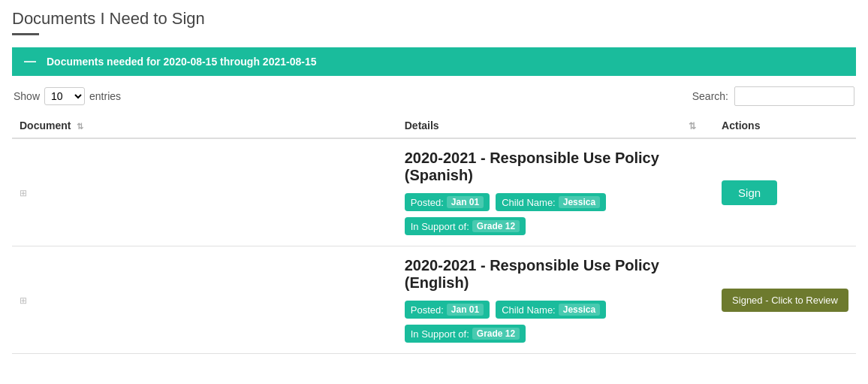 Image resolution: width=868 pixels, height=384 pixels. What do you see at coordinates (539, 301) in the screenshot?
I see `doc-cell: 2020-2021 - Responsible Use Policy (Engl…` at bounding box center [539, 301].